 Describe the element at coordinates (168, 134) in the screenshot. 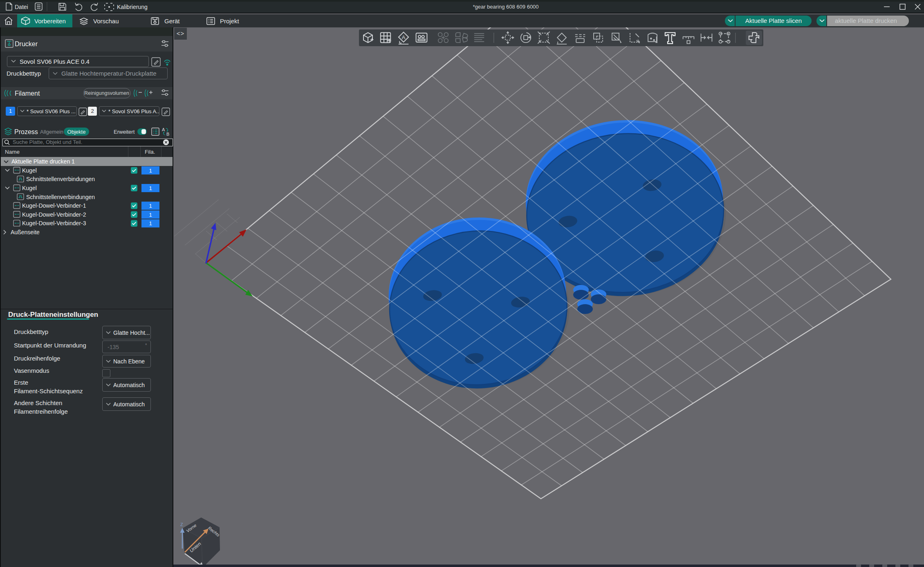

I see `svg-text: B` at that location.